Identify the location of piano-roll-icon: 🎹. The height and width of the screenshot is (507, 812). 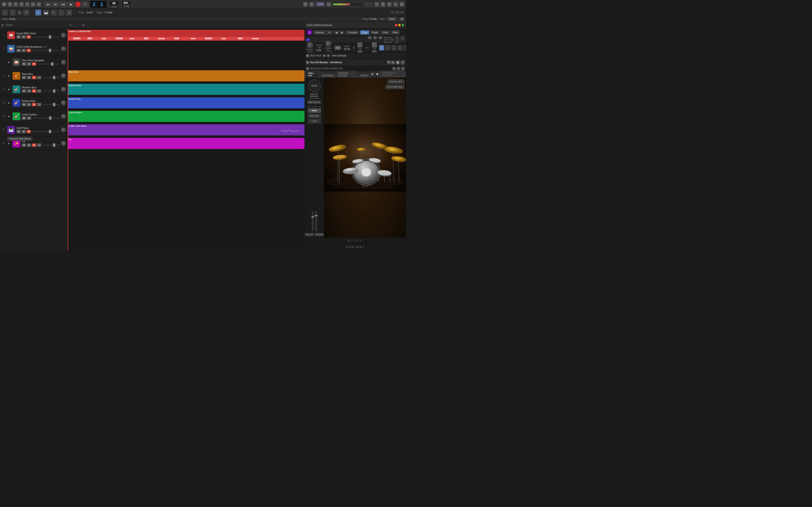
(46, 13).